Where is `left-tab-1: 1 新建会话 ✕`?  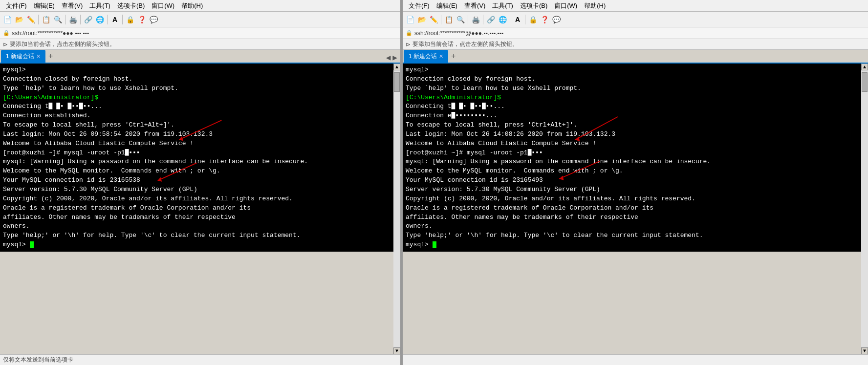 left-tab-1: 1 新建会话 ✕ is located at coordinates (23, 56).